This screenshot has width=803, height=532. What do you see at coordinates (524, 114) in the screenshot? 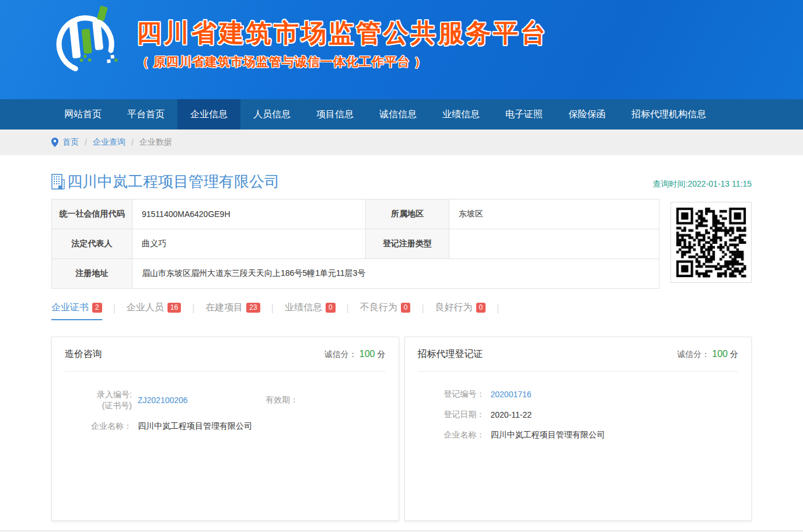
I see `nav-item-e-certificate: 电子证照` at bounding box center [524, 114].